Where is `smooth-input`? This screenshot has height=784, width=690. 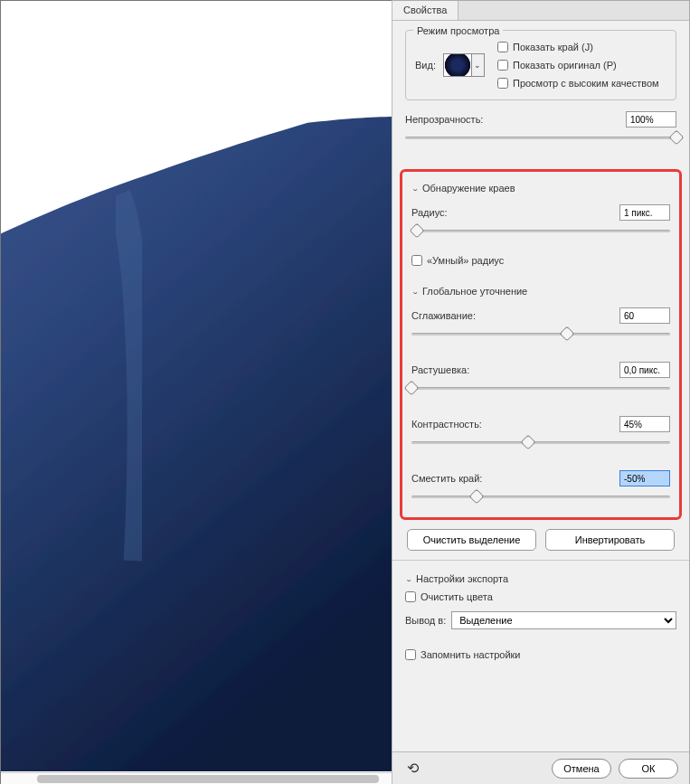
smooth-input is located at coordinates (645, 316).